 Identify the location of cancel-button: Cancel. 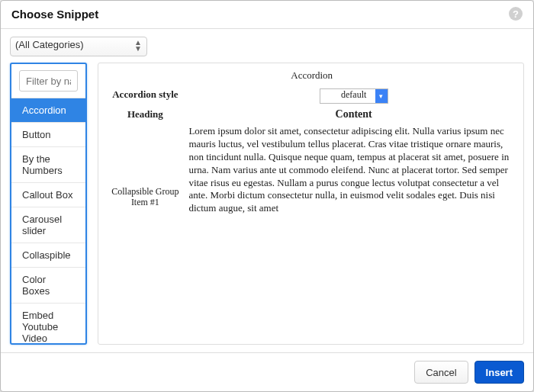
(441, 372).